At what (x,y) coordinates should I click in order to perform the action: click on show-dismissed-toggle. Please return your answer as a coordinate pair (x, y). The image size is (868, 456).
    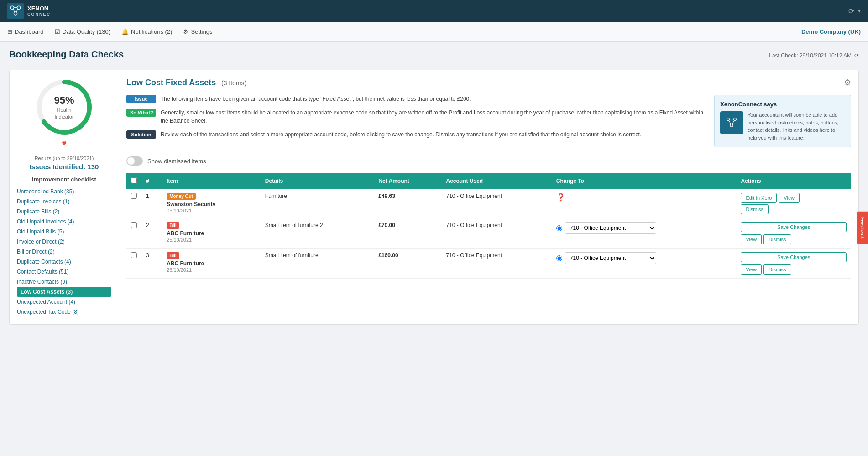
    Looking at the image, I should click on (135, 161).